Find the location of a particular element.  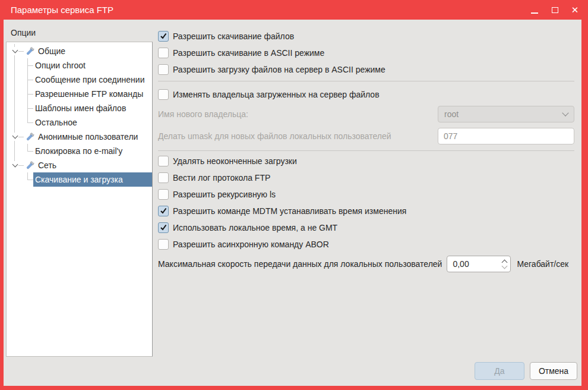

checkbox-label: Разрешить рекурсивную ls is located at coordinates (225, 194).